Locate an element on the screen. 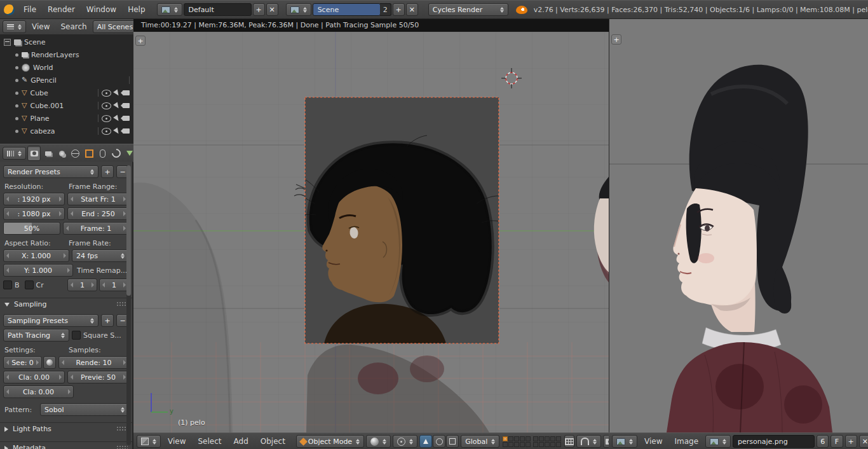  scene-delete-button: ✕ is located at coordinates (412, 10).